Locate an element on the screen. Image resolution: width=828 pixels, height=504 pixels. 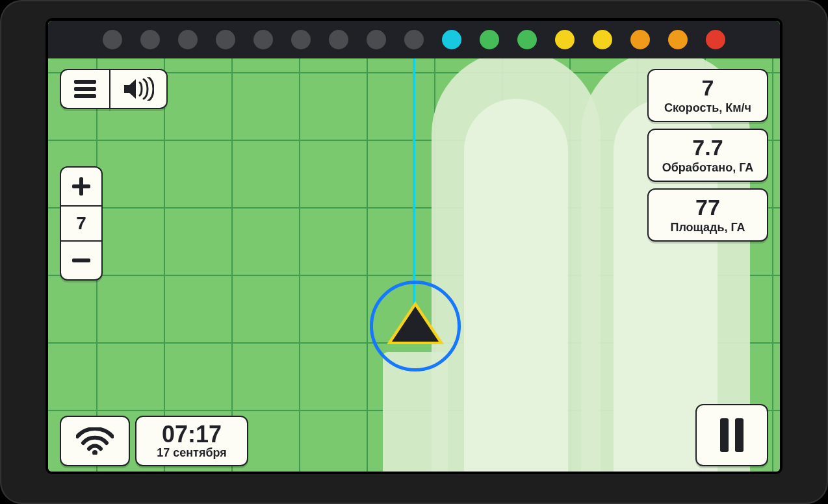
speed-value: 7 is located at coordinates (708, 88).